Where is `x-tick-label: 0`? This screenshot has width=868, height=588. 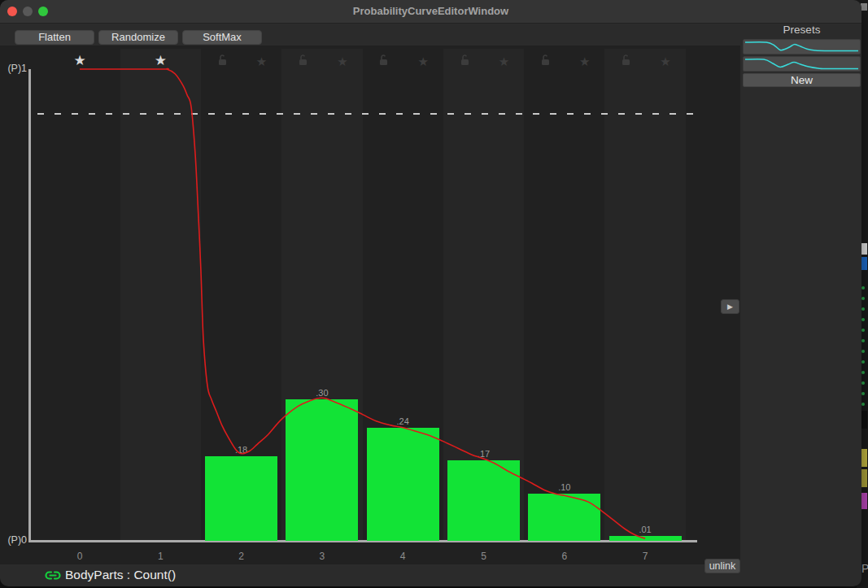 x-tick-label: 0 is located at coordinates (80, 556).